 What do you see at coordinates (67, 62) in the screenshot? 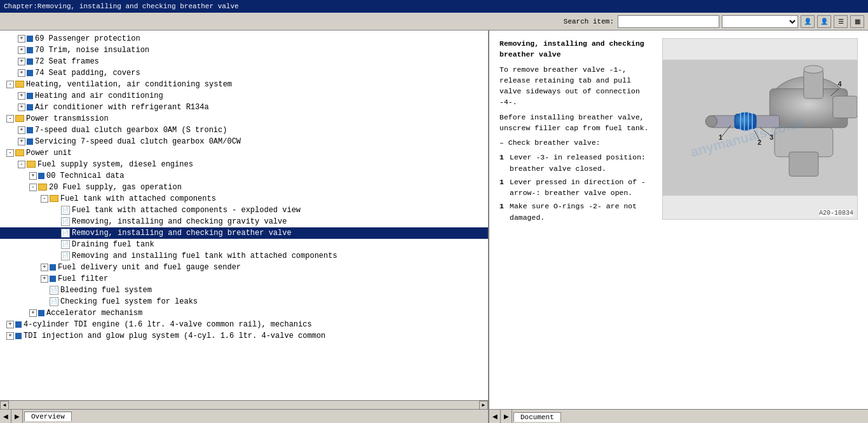
I see `tree-item-label: 72 Seat frames` at bounding box center [67, 62].